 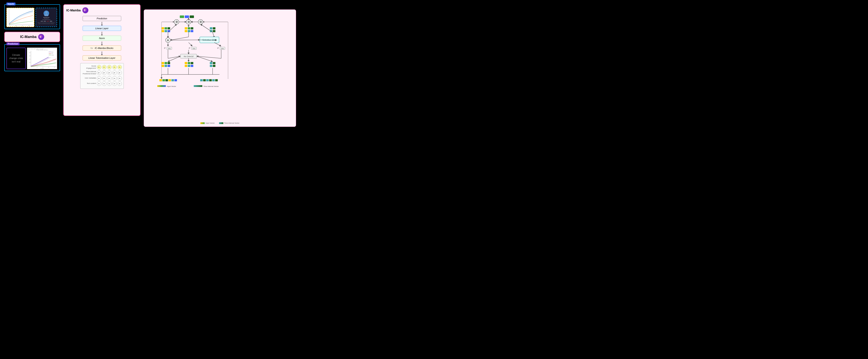 I want to click on inputs-label: Inputs, so click(x=11, y=4).